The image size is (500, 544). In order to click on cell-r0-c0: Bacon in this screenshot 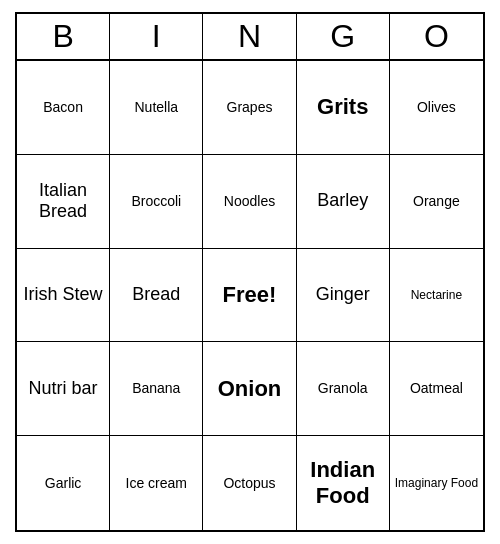, I will do `click(64, 108)`.